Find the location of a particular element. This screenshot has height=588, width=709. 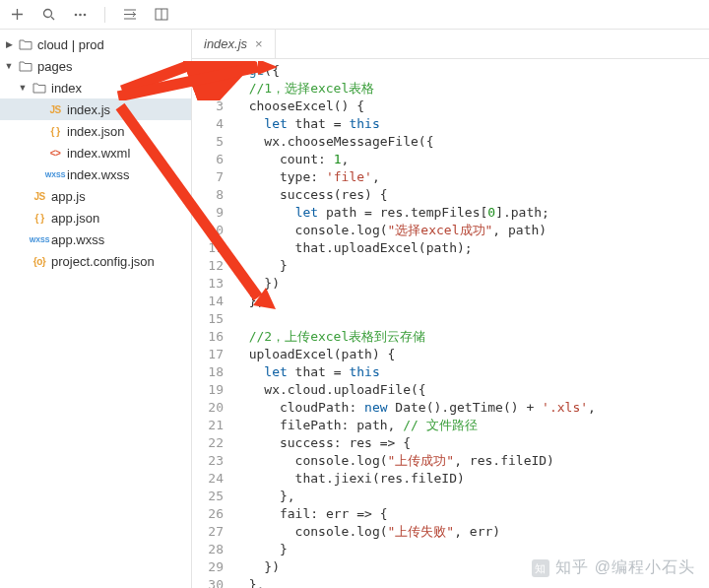

close-icon: × is located at coordinates (259, 43).